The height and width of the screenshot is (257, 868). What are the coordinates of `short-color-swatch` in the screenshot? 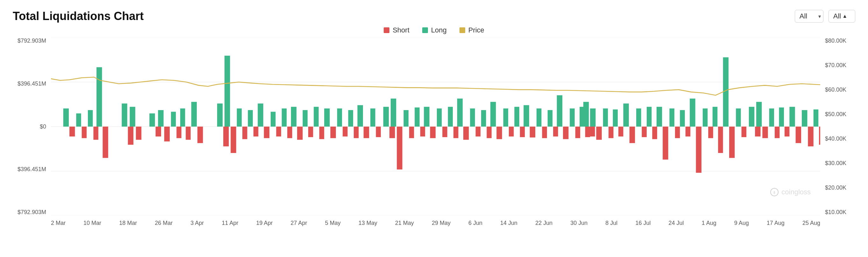 It's located at (387, 30).